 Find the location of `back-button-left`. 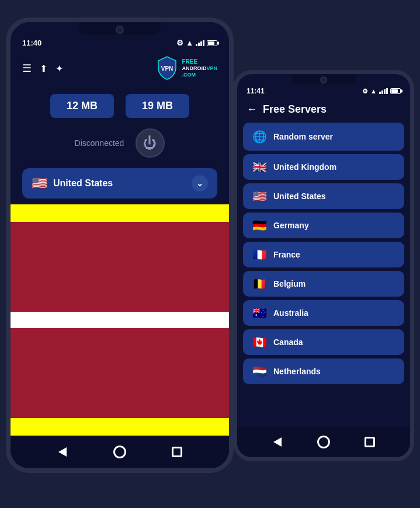

back-button-left is located at coordinates (63, 452).